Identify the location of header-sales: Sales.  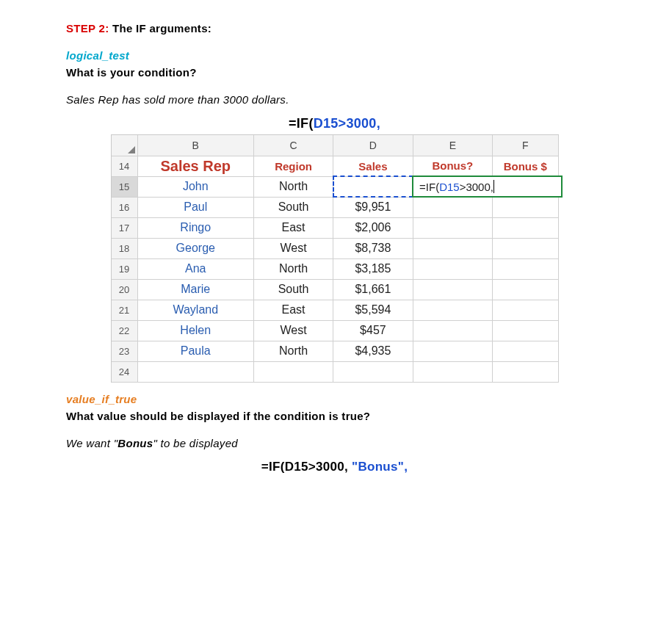
(373, 166).